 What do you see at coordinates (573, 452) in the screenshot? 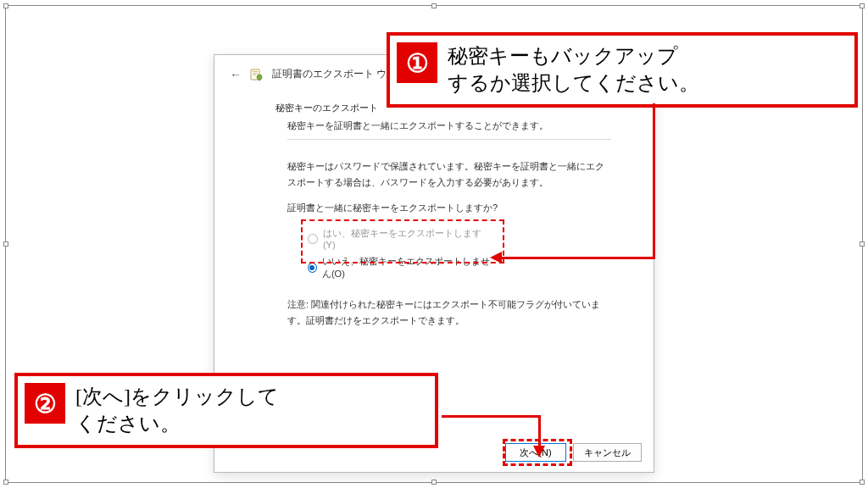
I see `wizard-footer: 次へ(N) キャンセル` at bounding box center [573, 452].